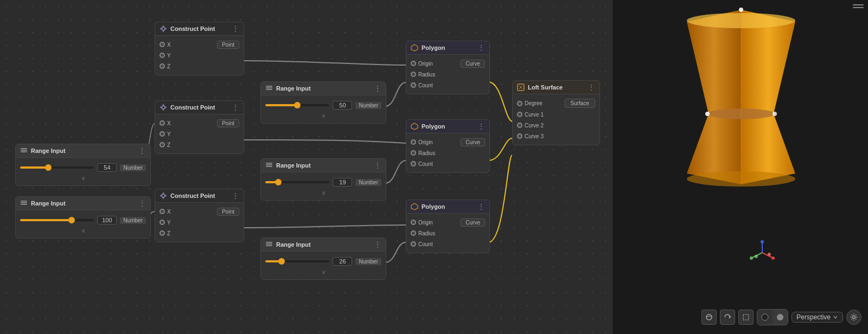  Describe the element at coordinates (378, 165) in the screenshot. I see `range-input-2-menu: ⋮` at that location.